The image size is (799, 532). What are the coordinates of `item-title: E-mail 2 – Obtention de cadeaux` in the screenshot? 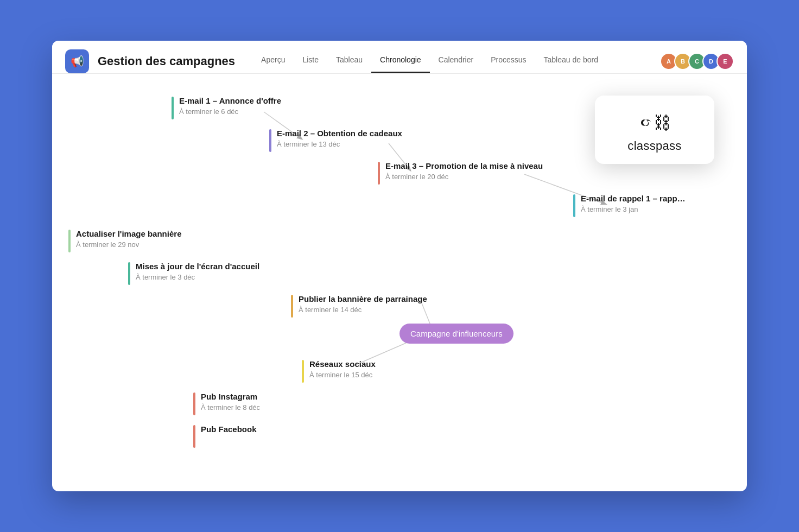 It's located at (340, 134).